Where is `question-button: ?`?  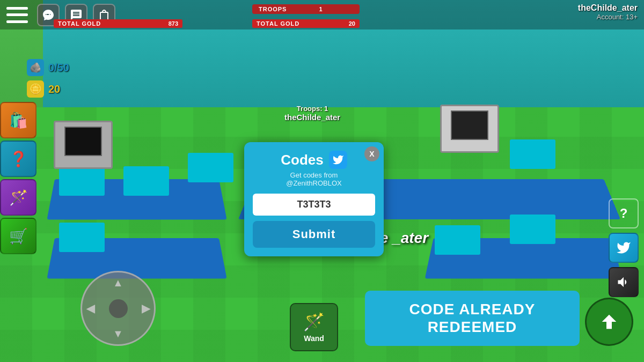 question-button: ? is located at coordinates (624, 213).